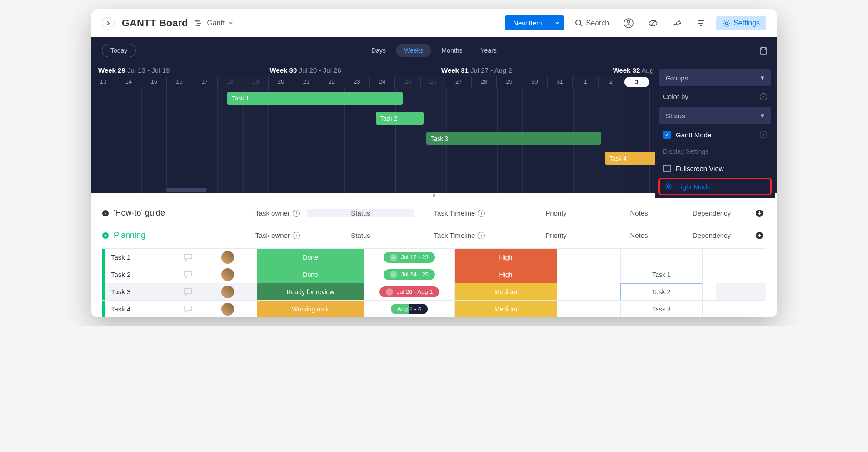  Describe the element at coordinates (139, 213) in the screenshot. I see `group-name: 'How-to' guide` at that location.